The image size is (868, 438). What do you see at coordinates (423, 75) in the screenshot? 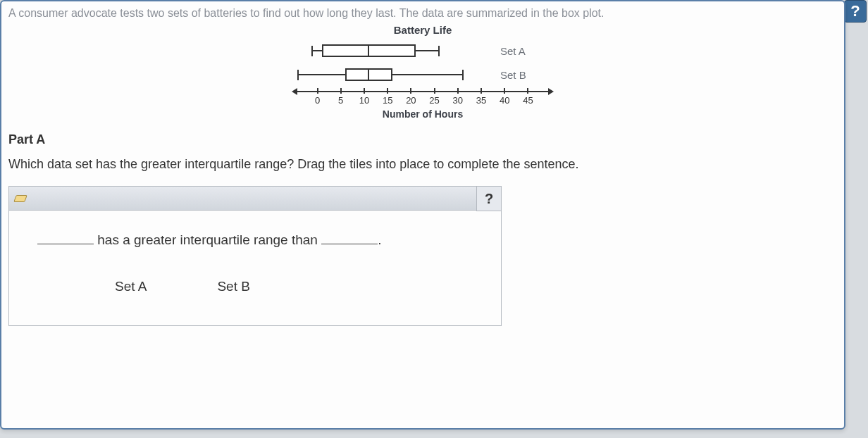
I see `boxplot-row-b: Set B` at bounding box center [423, 75].